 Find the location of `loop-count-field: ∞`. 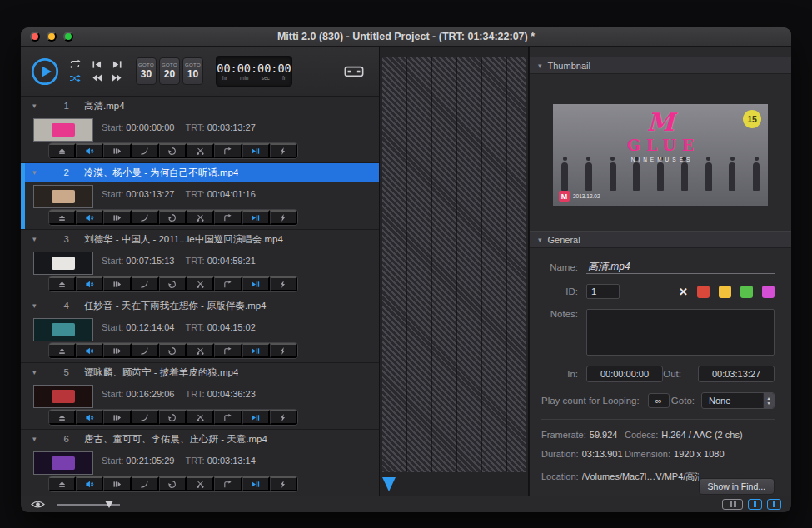

loop-count-field: ∞ is located at coordinates (659, 401).